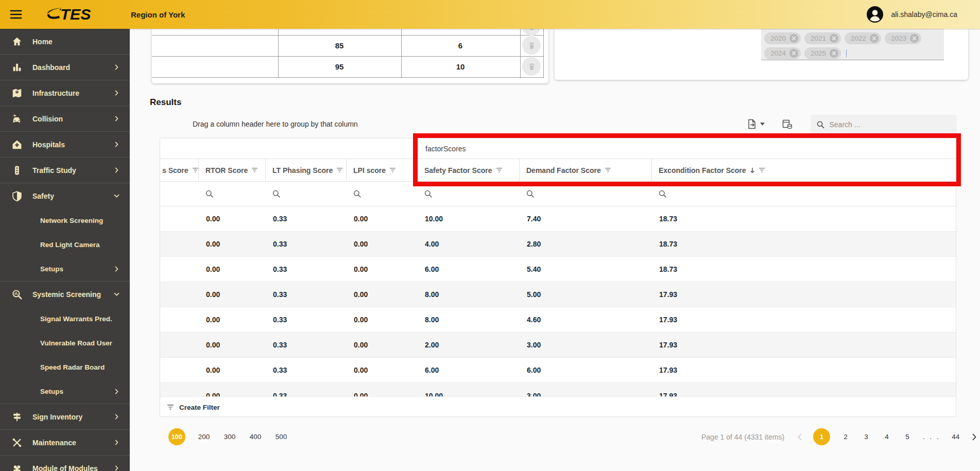 The height and width of the screenshot is (471, 980). I want to click on table-row: 0.000.330.008.005.0017.93, so click(558, 294).